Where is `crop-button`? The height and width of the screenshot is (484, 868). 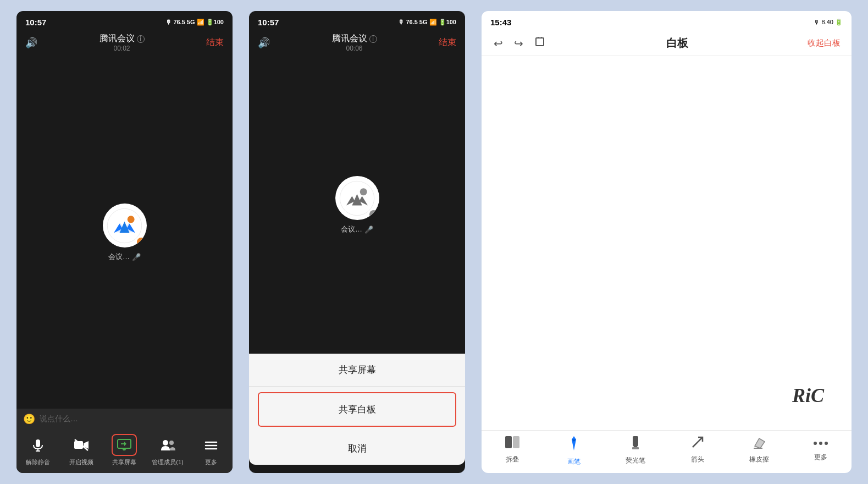 crop-button is located at coordinates (540, 43).